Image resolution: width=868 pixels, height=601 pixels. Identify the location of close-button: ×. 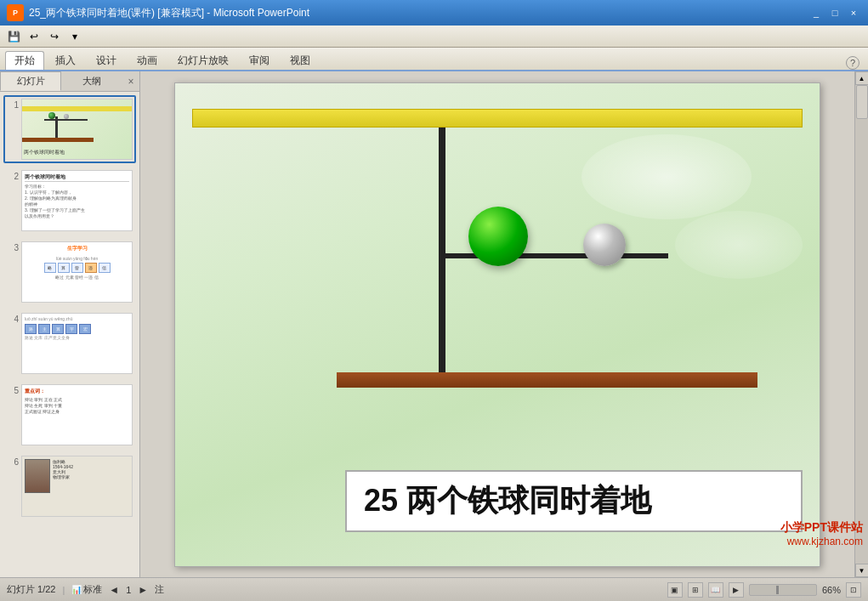
(854, 13).